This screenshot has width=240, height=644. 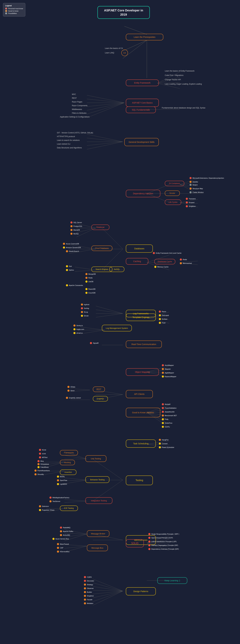 I want to click on db-couch-dot, so click(x=86, y=293).